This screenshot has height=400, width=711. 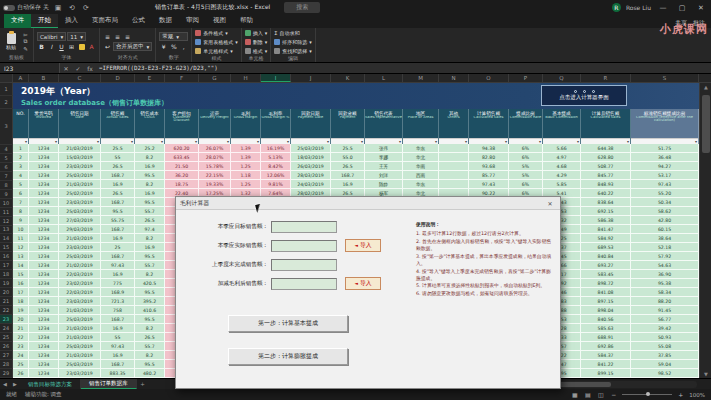 I want to click on font-color-button: A, so click(x=92, y=46).